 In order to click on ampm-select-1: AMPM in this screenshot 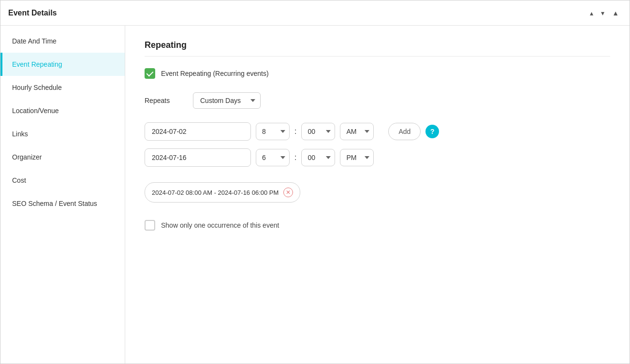, I will do `click(357, 131)`.